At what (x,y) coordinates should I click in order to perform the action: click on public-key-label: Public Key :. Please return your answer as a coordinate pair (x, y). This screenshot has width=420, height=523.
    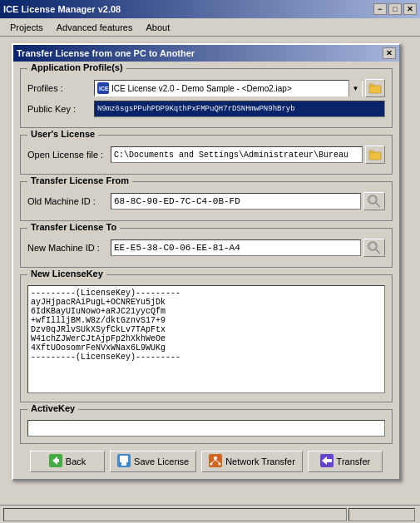
    Looking at the image, I should click on (61, 109).